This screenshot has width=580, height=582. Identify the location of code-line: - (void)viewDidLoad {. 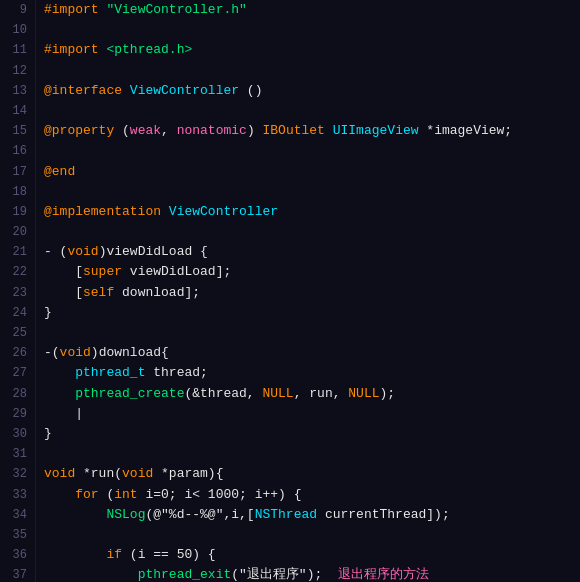
(308, 252).